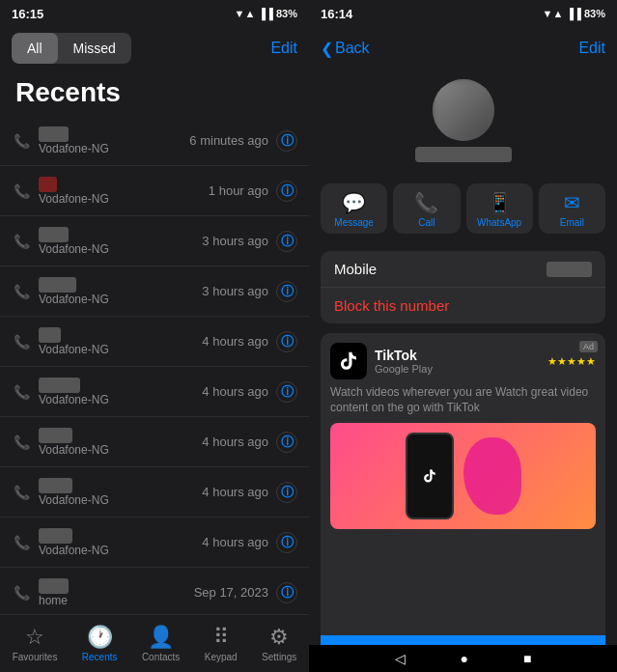 The image size is (617, 672). What do you see at coordinates (154, 93) in the screenshot?
I see `recents-title: Recents` at bounding box center [154, 93].